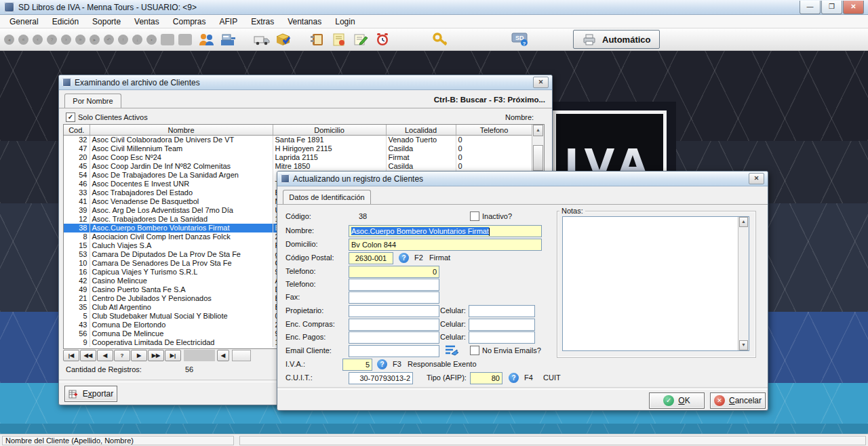 The height and width of the screenshot is (446, 868). I want to click on window-title: Examinando el archivo de Clientes, so click(137, 83).